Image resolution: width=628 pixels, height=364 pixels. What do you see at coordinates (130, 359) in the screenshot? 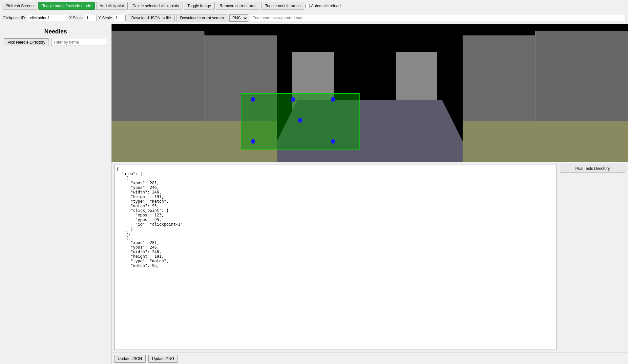
I see `update-json-button: Update JSON` at bounding box center [130, 359].